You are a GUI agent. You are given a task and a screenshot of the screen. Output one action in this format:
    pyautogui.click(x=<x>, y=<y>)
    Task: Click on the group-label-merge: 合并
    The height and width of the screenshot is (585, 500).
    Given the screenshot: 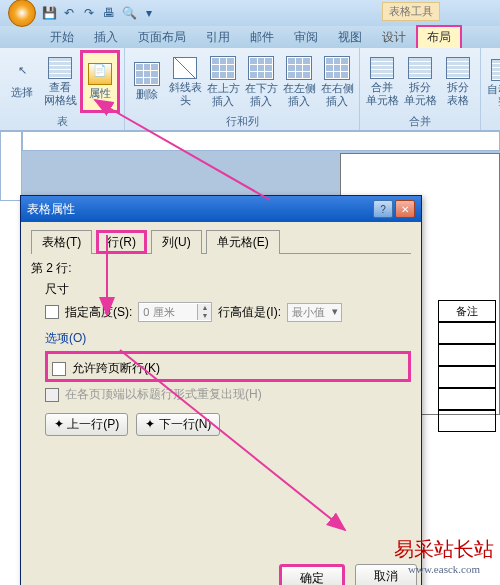 What is the action you would take?
    pyautogui.click(x=420, y=122)
    